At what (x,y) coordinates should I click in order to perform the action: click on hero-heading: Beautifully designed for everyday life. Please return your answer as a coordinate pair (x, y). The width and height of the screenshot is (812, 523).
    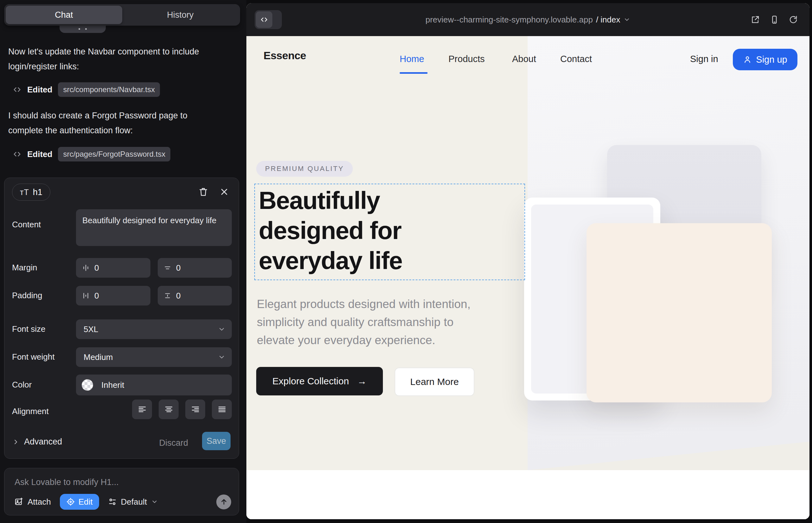
    Looking at the image, I should click on (331, 231).